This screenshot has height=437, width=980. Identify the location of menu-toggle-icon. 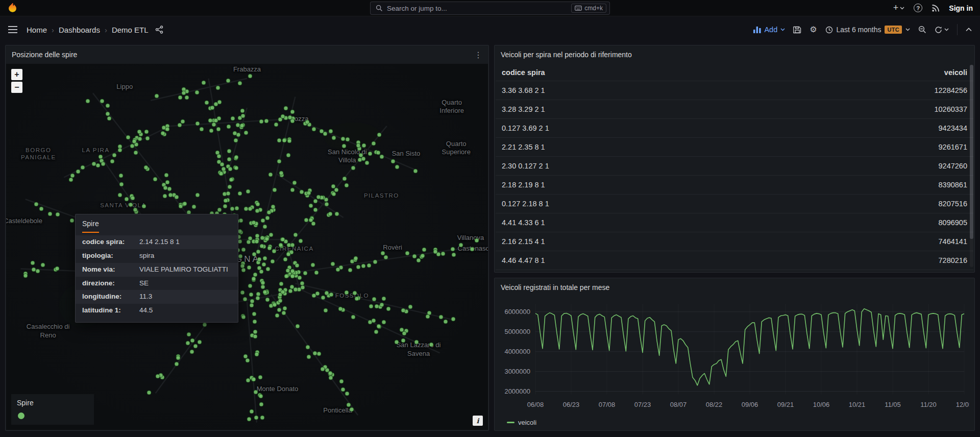
(13, 30).